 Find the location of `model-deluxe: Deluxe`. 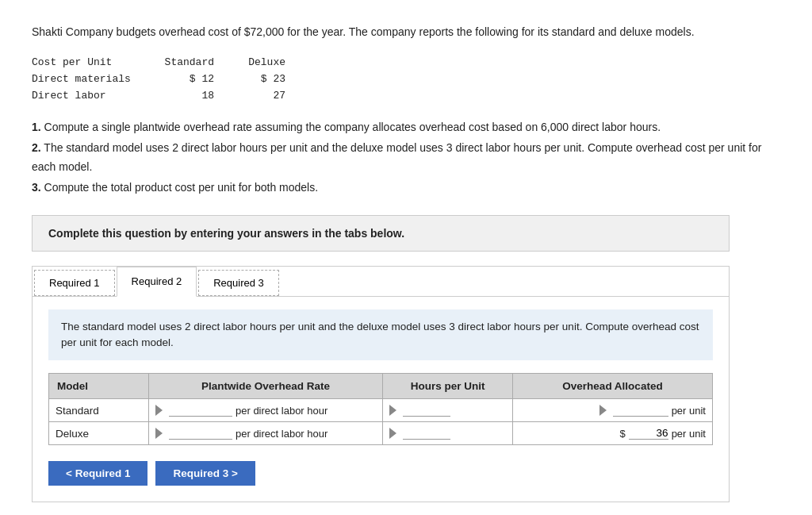

model-deluxe: Deluxe is located at coordinates (99, 433).